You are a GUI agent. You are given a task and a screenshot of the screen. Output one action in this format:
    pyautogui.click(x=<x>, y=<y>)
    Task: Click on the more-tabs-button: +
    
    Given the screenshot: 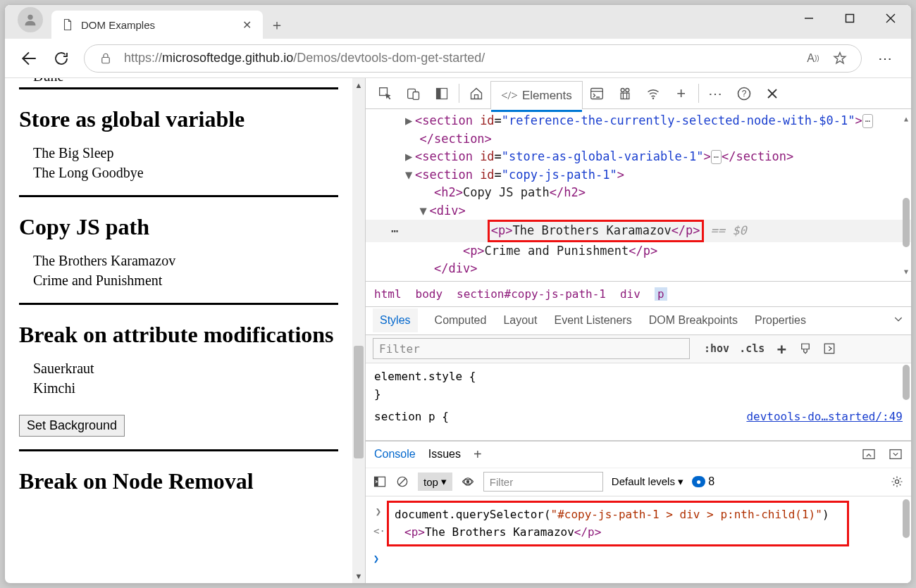 What is the action you would take?
    pyautogui.click(x=681, y=93)
    